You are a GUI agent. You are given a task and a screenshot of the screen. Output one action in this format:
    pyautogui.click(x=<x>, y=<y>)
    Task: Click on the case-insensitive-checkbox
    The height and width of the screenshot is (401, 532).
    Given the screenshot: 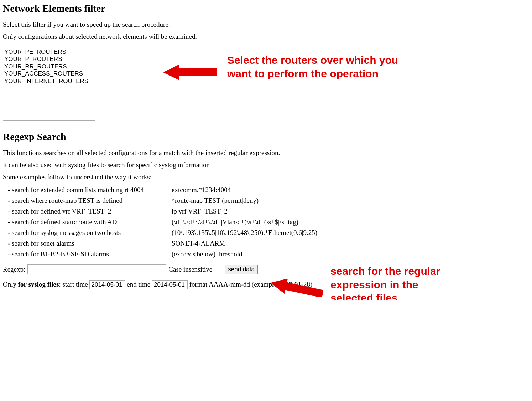 What is the action you would take?
    pyautogui.click(x=219, y=269)
    